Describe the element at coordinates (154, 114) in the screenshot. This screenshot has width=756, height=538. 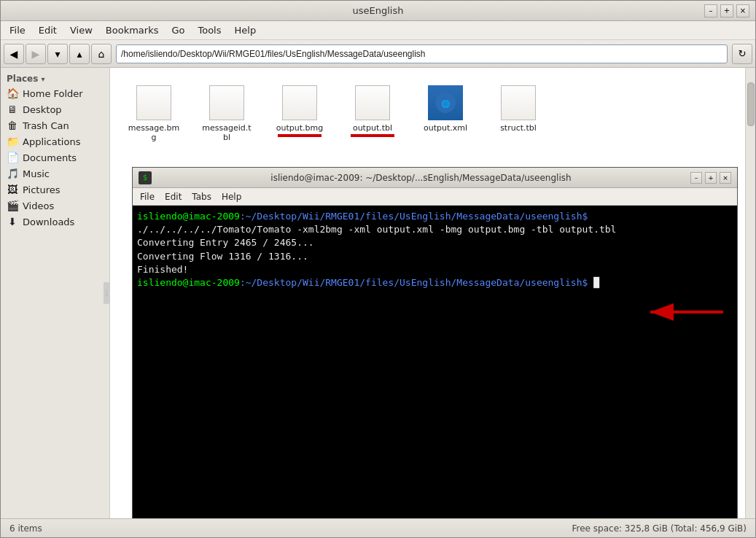
I see `file-item-message-bmg: message.bmg` at that location.